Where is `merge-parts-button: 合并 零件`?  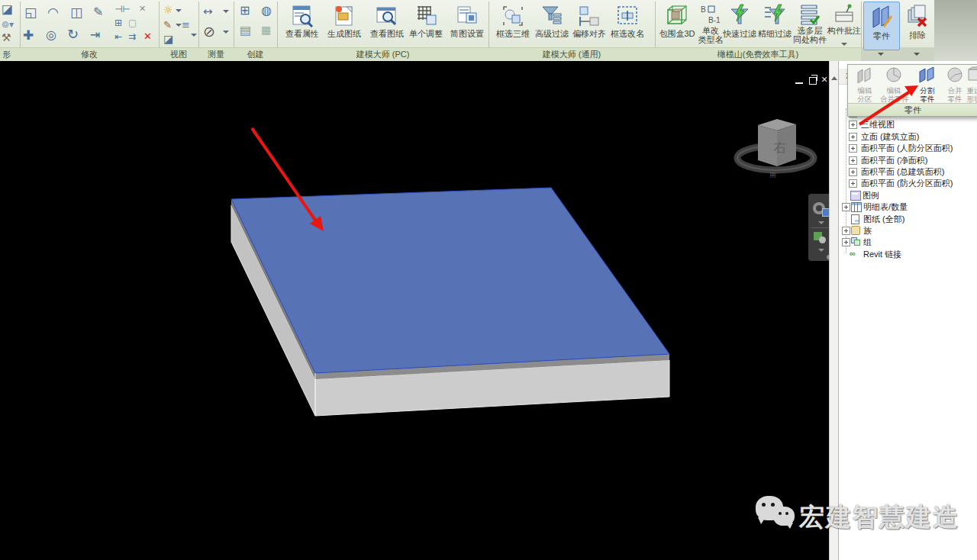
merge-parts-button: 合并 零件 is located at coordinates (955, 85).